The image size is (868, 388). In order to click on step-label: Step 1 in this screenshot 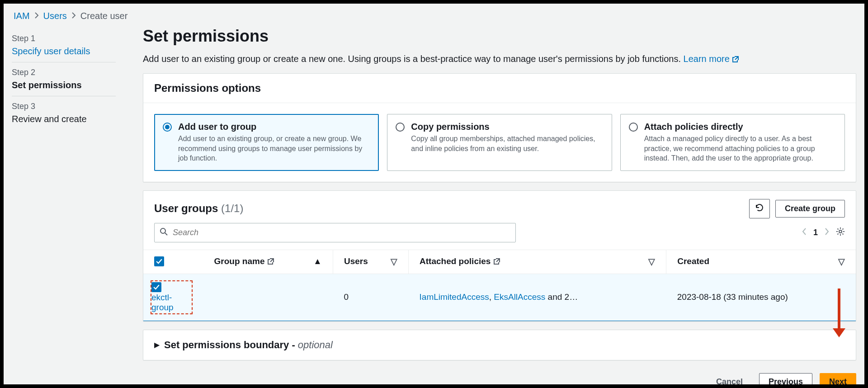, I will do `click(64, 39)`.